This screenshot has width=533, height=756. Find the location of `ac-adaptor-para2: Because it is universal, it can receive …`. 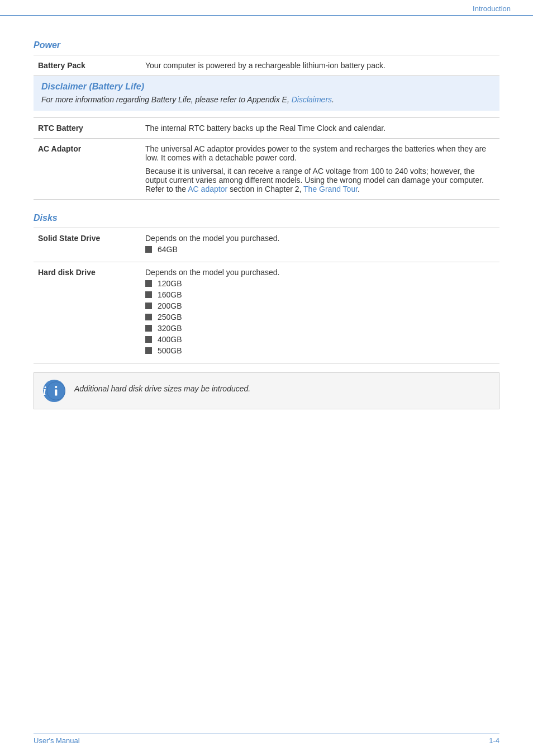

ac-adaptor-para2: Because it is universal, it can receive … is located at coordinates (320, 180).